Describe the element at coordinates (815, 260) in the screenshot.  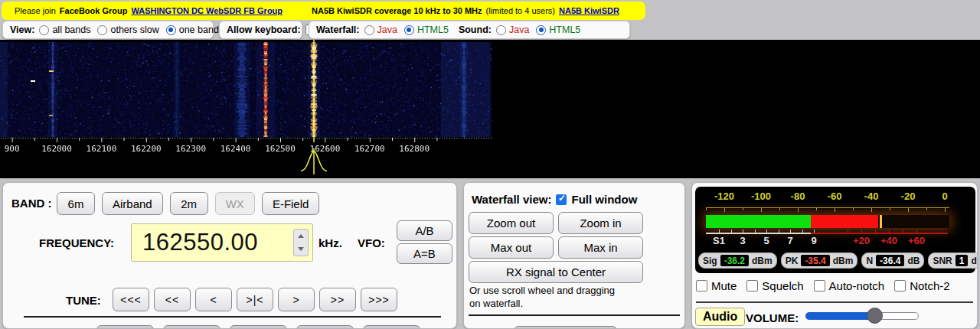
I see `readout-value: -35.4` at that location.